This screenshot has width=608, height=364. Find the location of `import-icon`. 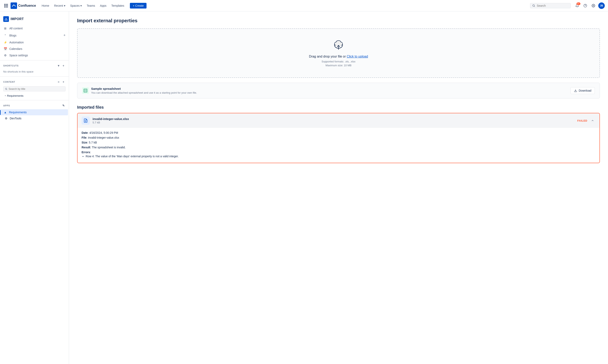

import-icon is located at coordinates (6, 19).